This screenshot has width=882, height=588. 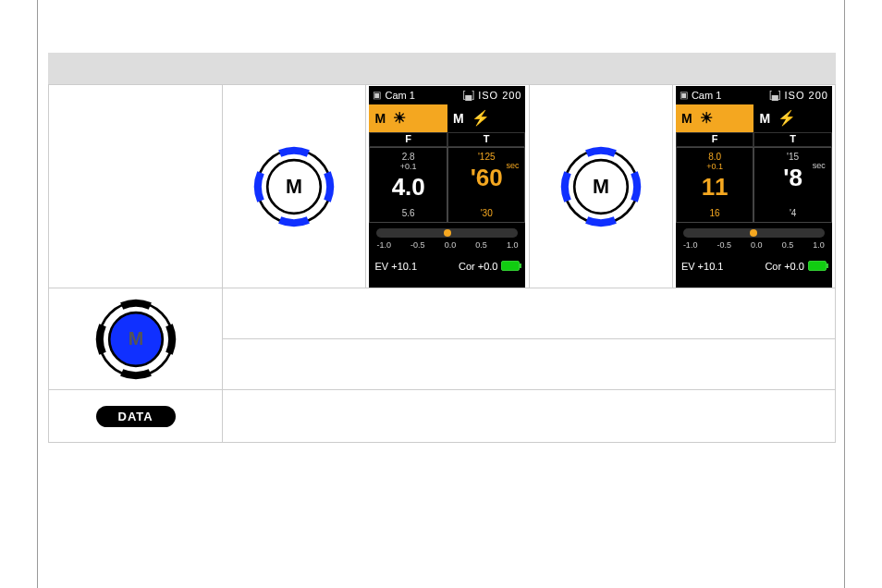 I want to click on table-row: M, so click(x=442, y=314).